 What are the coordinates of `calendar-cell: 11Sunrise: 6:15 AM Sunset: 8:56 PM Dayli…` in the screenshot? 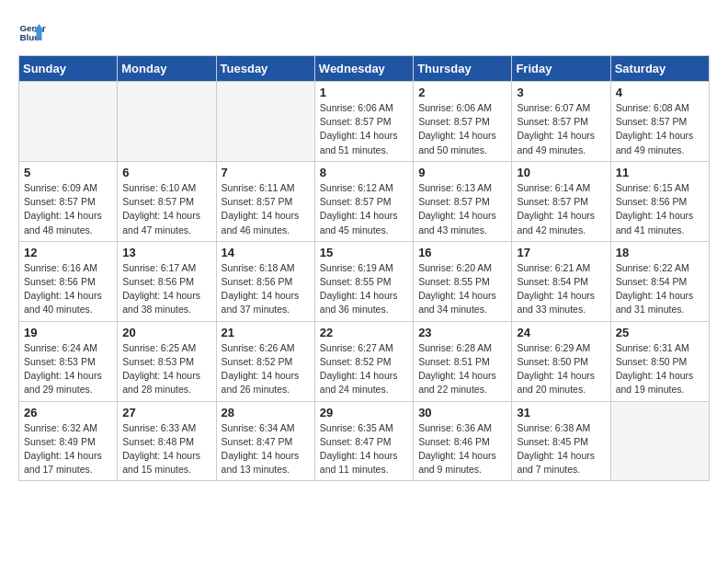 It's located at (660, 201).